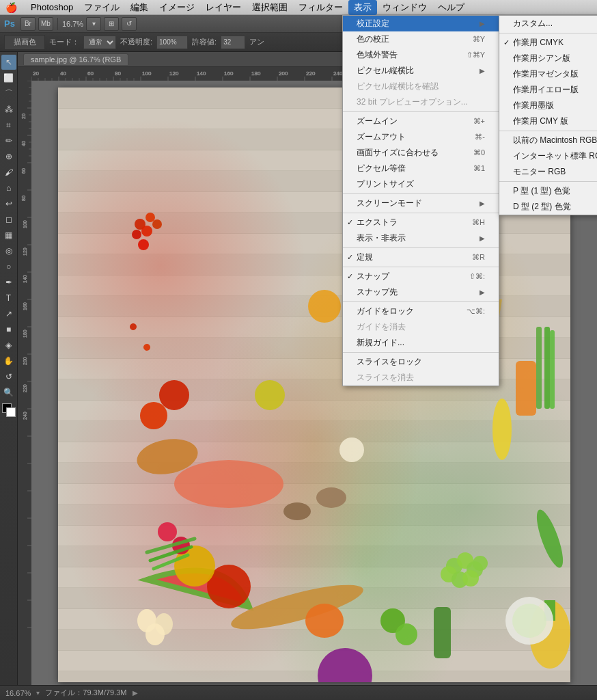 This screenshot has width=597, height=700. Describe the element at coordinates (548, 141) in the screenshot. I see `proof-item-old-mac: 以前の Macintosh RGB (` at that location.